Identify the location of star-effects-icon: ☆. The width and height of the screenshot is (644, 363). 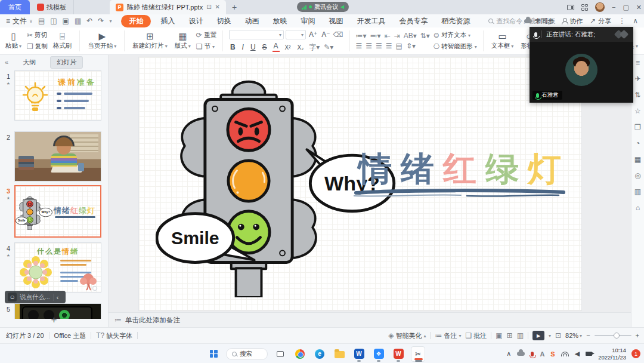
(638, 111).